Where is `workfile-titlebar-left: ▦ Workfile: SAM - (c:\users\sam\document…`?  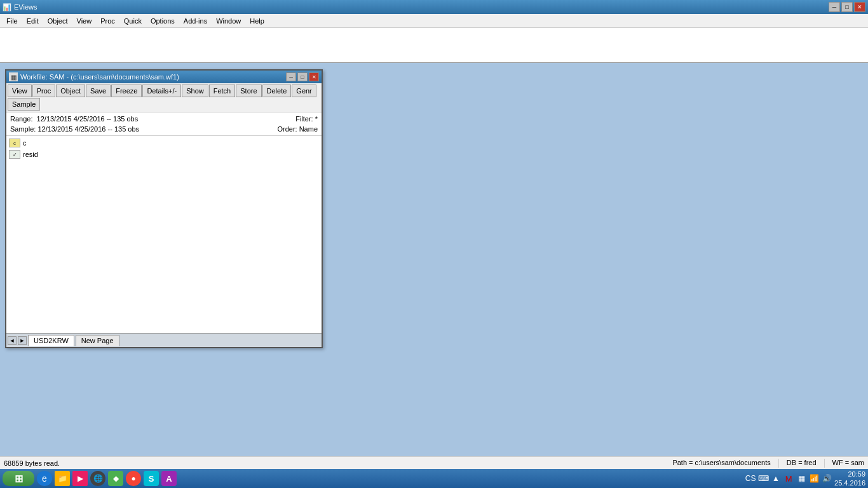
workfile-titlebar-left: ▦ Workfile: SAM - (c:\users\sam\document… is located at coordinates (94, 77).